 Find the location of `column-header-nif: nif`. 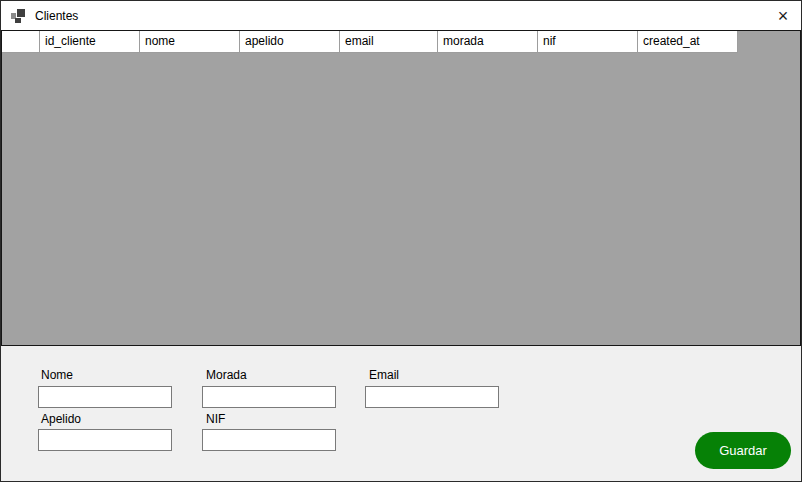

column-header-nif: nif is located at coordinates (588, 42).